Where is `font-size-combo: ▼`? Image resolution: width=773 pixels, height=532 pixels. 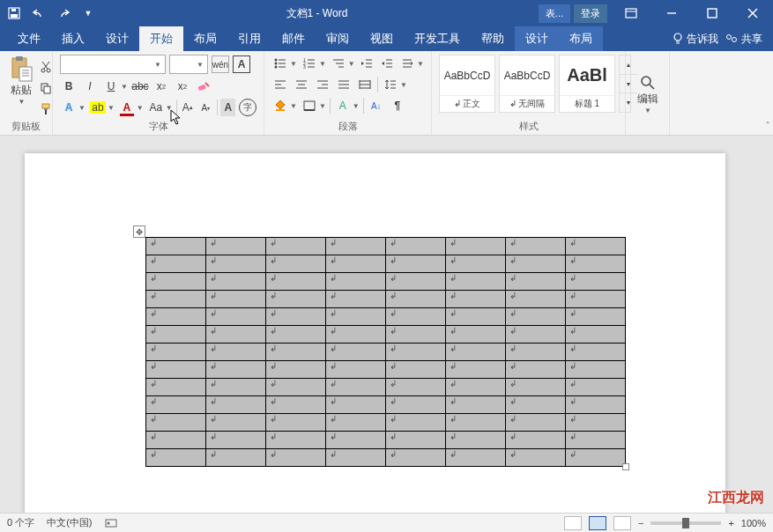
font-size-combo: ▼ is located at coordinates (189, 64).